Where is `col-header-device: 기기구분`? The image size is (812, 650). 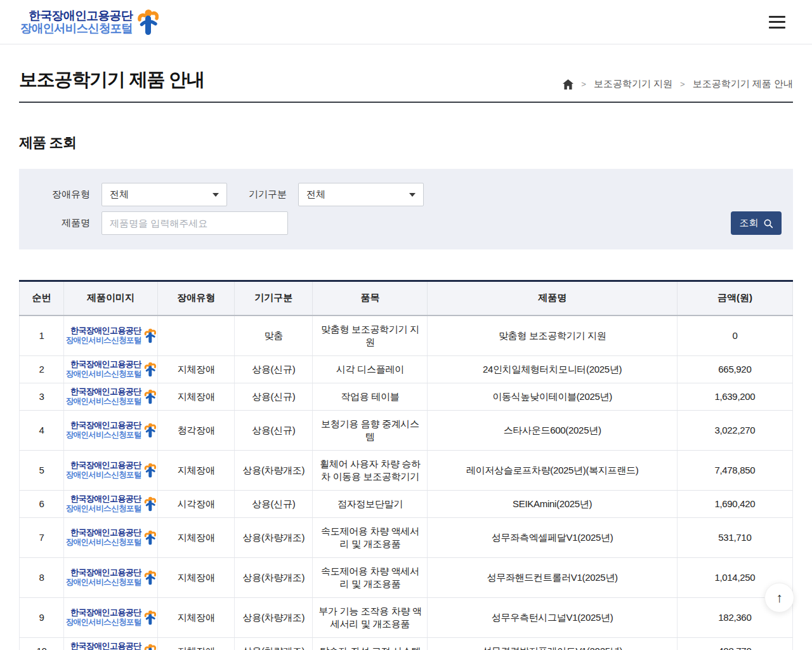 col-header-device: 기기구분 is located at coordinates (274, 298).